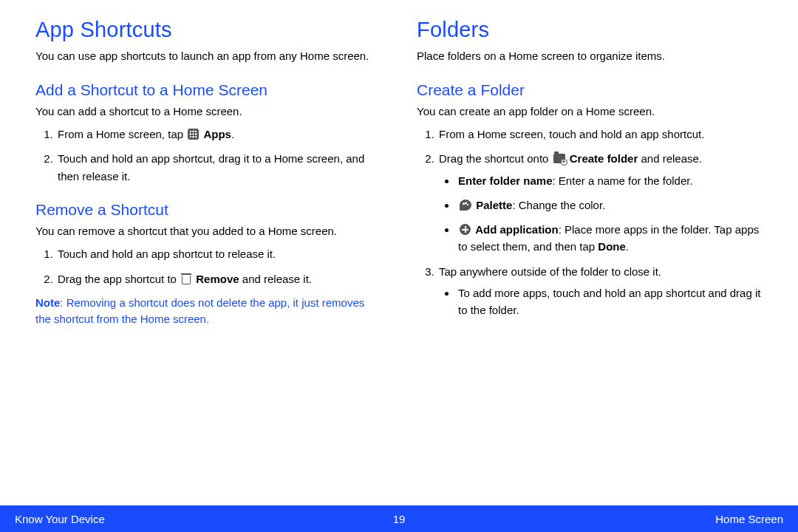 Image resolution: width=798 pixels, height=532 pixels. I want to click on heading-app-shortcuts: App Shortcuts, so click(208, 30).